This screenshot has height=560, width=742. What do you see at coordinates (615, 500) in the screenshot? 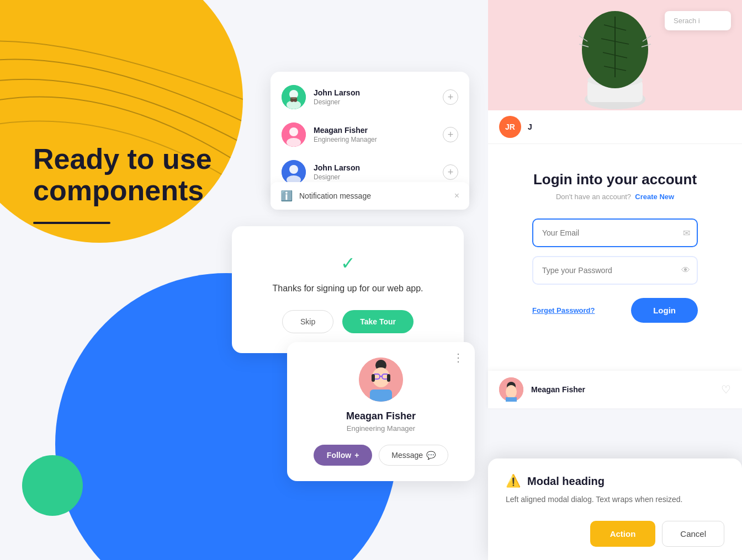
I see `modal-body: Left aligned modal dialog. Text wraps wh…` at bounding box center [615, 500].